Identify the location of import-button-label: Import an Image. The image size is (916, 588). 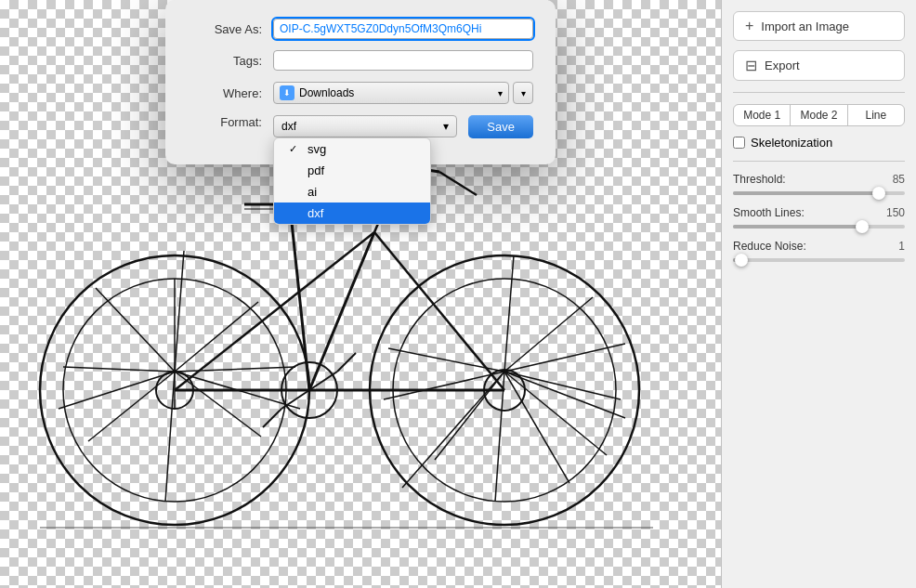
(805, 26).